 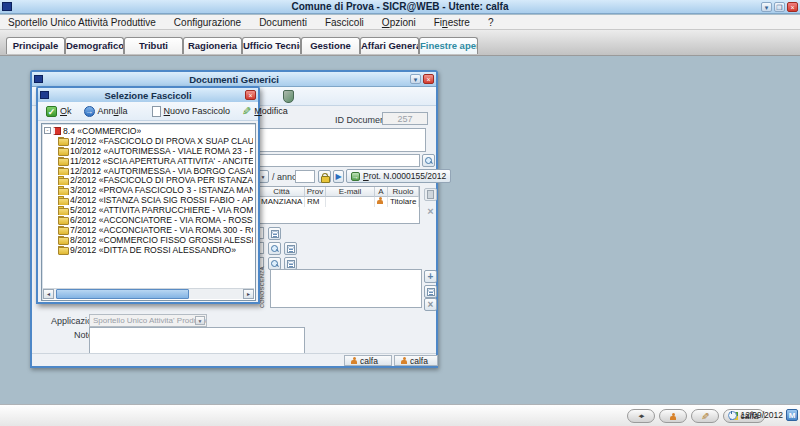 I want to click on menu-item: Sportello Unico Attività Produttive, so click(x=82, y=22).